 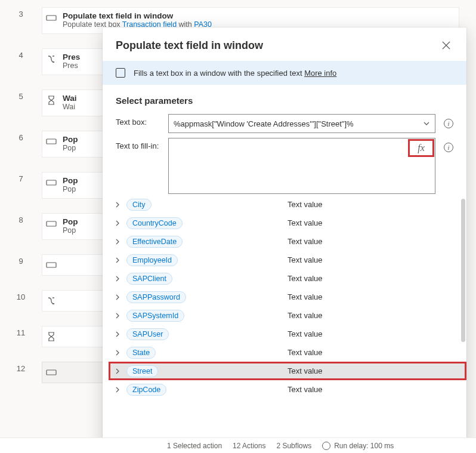 I want to click on status-bar: 1 Selected action 12 Actions 2 Subflows …, so click(x=238, y=445).